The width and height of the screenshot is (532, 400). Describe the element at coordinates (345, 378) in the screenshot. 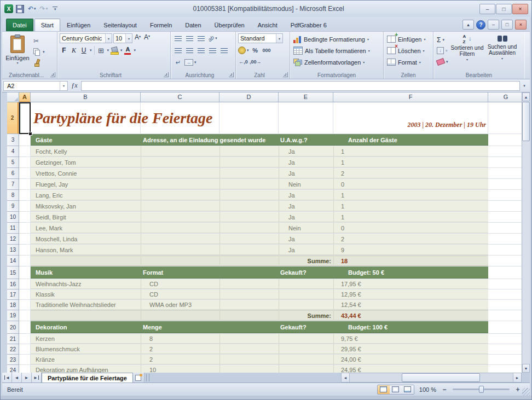

I see `scroll-left-button: ◄` at that location.